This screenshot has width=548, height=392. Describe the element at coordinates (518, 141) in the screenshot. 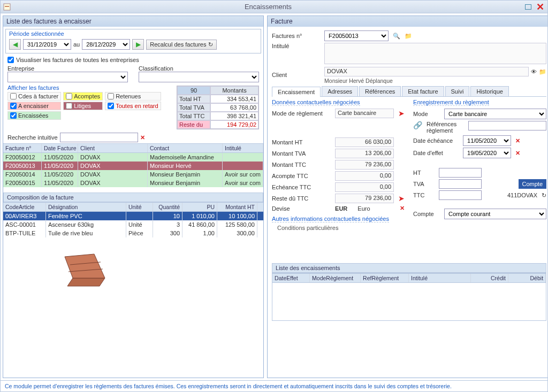

I see `deche-clear-icon: ✕` at that location.